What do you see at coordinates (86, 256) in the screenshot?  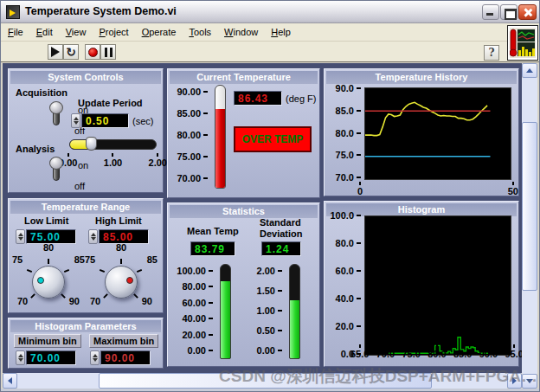 I see `panel-temperature-range: Temperature Range Low Limit High Limit 7…` at bounding box center [86, 256].